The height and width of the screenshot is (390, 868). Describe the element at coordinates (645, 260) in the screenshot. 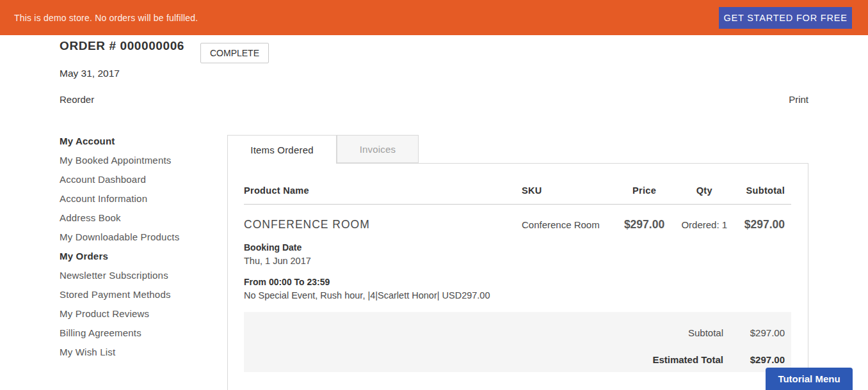

I see `product-price: $297.00` at that location.